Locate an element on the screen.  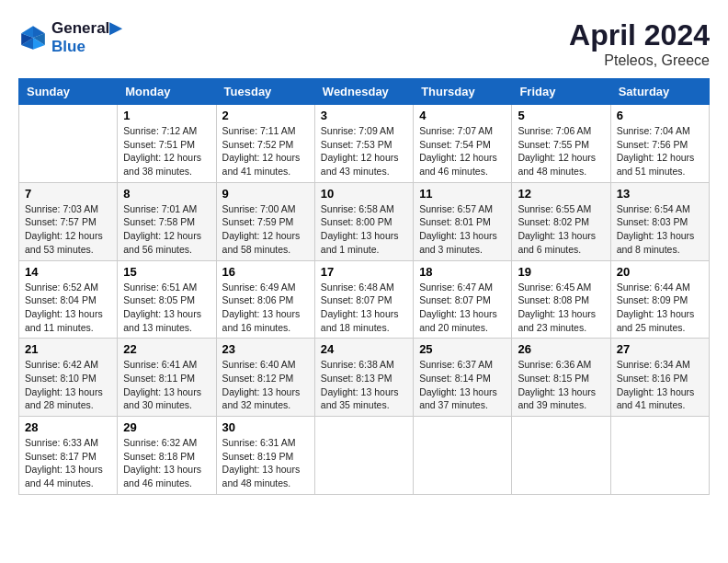
day-info: Sunrise: 7:07 AMSunset: 7:54 PMDaylight:… is located at coordinates (462, 151).